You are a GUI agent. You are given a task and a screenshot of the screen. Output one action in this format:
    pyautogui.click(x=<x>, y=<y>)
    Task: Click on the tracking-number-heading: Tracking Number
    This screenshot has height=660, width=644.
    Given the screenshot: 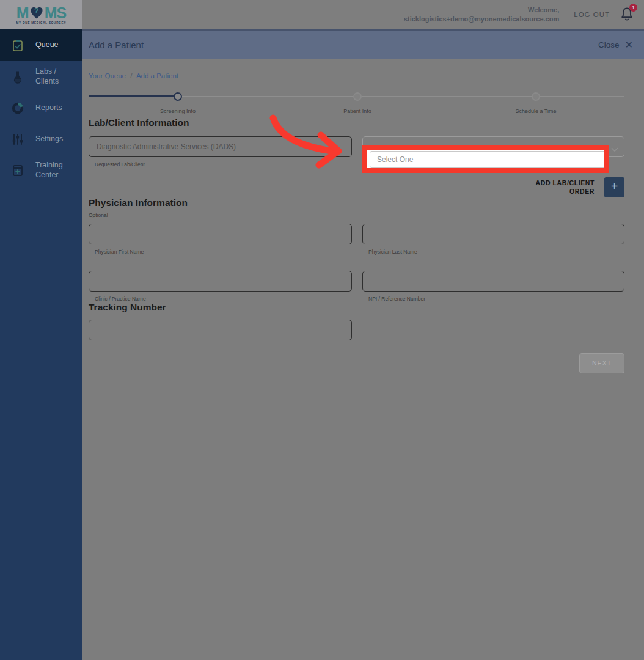 What is the action you would take?
    pyautogui.click(x=357, y=307)
    